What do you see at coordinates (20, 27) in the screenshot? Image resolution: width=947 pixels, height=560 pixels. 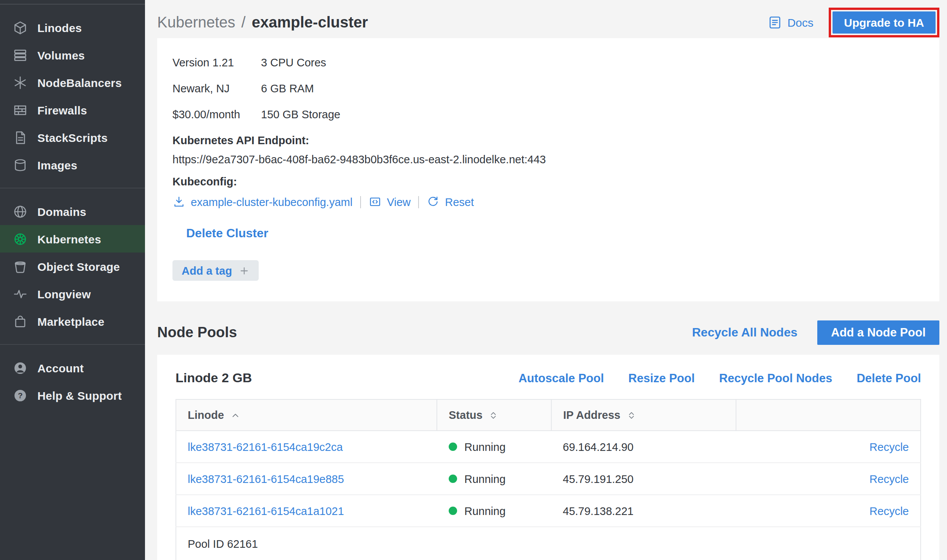 I see `linodes-icon` at bounding box center [20, 27].